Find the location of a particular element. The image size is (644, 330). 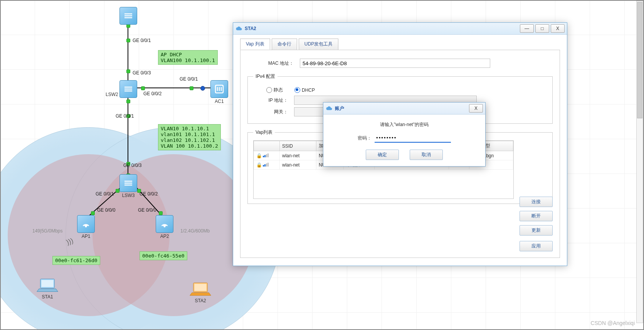

device-label: AC1 is located at coordinates (219, 101).